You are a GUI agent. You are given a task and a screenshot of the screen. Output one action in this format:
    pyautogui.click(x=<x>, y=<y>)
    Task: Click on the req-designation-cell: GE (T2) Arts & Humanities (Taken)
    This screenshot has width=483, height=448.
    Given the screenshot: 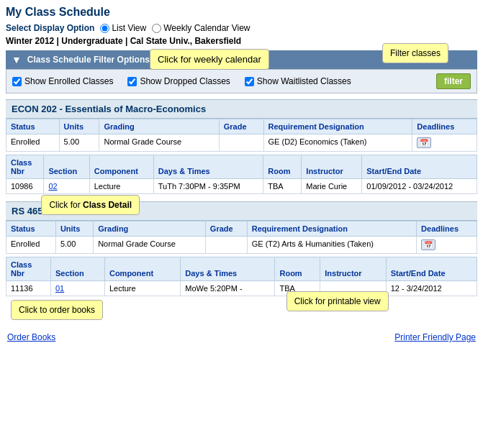 What is the action you would take?
    pyautogui.click(x=331, y=245)
    